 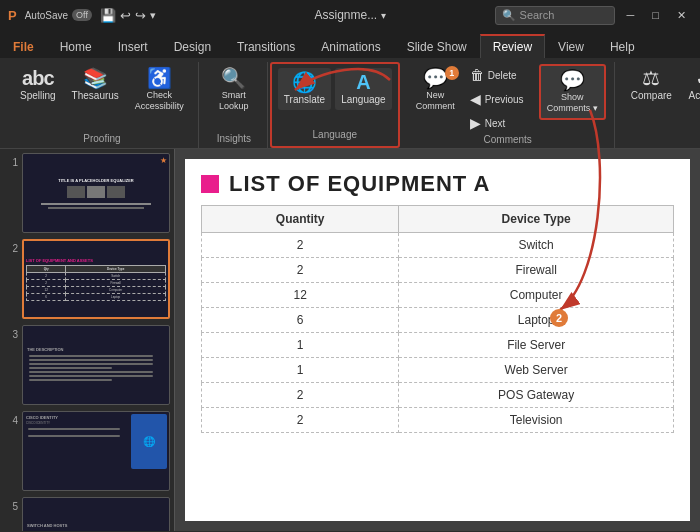 What do you see at coordinates (538, 15) in the screenshot?
I see `search-placeholder: Search` at bounding box center [538, 15].